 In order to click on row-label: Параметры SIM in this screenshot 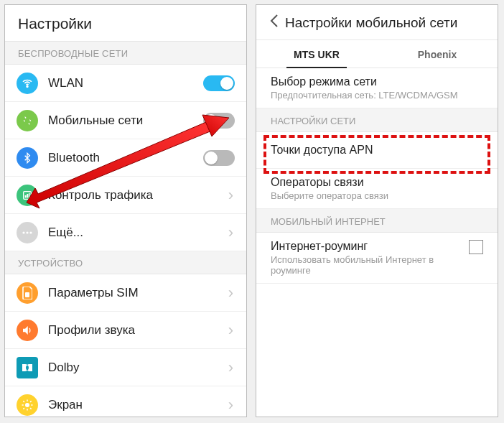, I will do `click(138, 293)`.